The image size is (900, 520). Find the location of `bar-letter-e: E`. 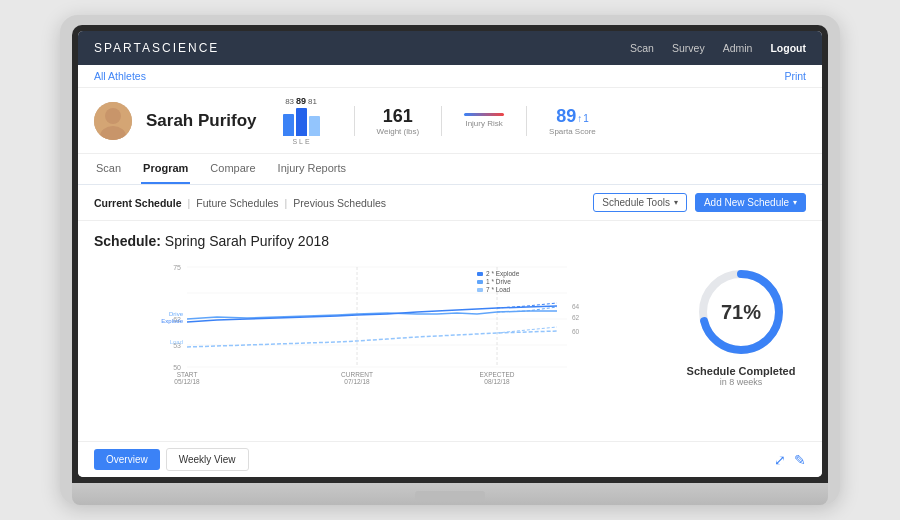

bar-letter-e: E is located at coordinates (308, 142).